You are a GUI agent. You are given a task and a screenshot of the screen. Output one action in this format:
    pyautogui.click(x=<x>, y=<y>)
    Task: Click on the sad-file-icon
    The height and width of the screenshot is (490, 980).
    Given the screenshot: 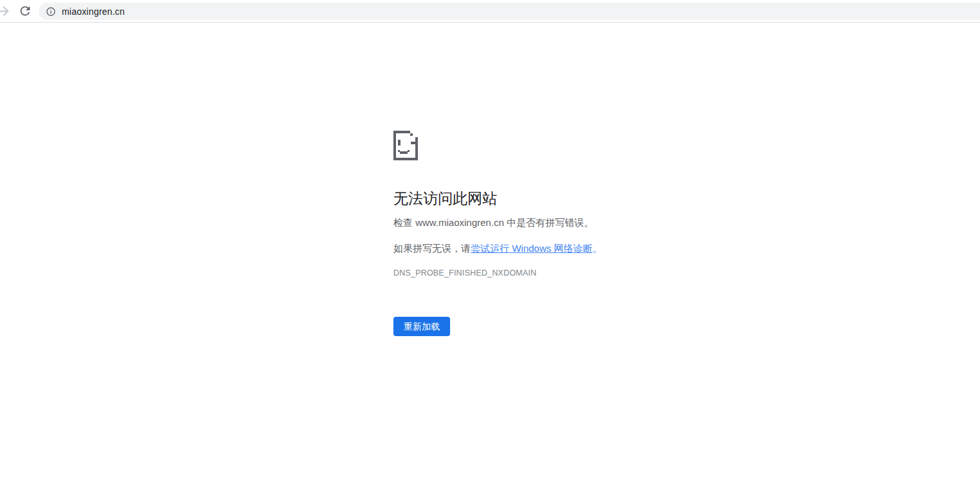 What is the action you would take?
    pyautogui.click(x=406, y=147)
    